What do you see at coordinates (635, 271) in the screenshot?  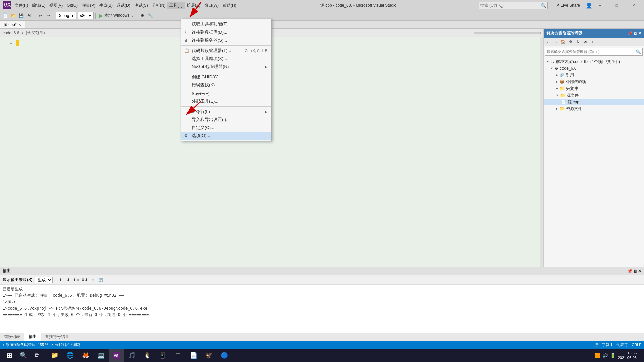 I see `output-float-icon: ⧉` at bounding box center [635, 271].